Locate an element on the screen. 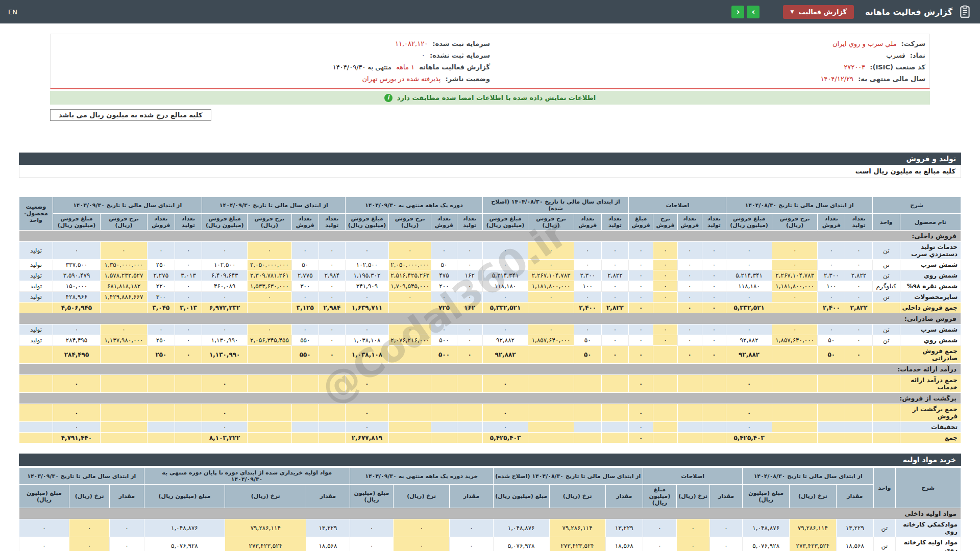  column-header: تعداد تولید is located at coordinates (714, 222).